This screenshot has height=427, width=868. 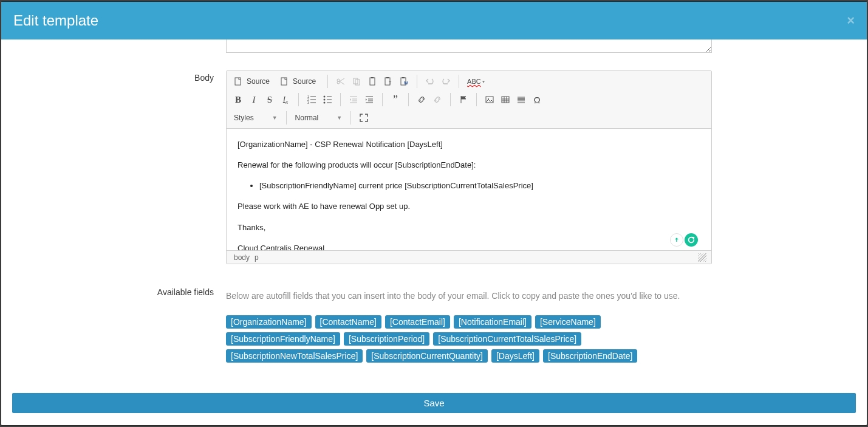 I want to click on editor-paragraph: Thanks,, so click(x=469, y=228).